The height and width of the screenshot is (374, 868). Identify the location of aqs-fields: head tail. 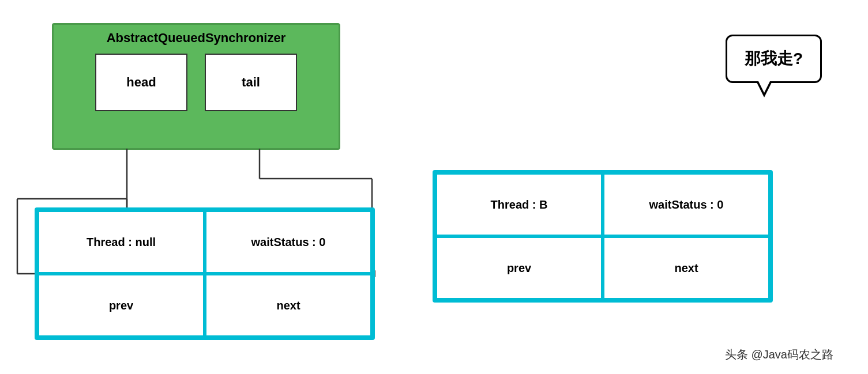
(196, 82).